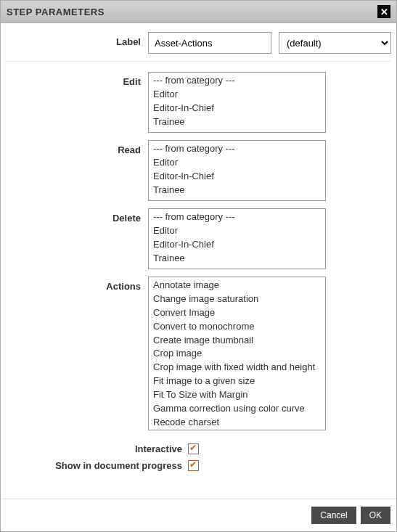 The height and width of the screenshot is (532, 397). I want to click on list-item: Crop image with fixed width and height, so click(237, 367).